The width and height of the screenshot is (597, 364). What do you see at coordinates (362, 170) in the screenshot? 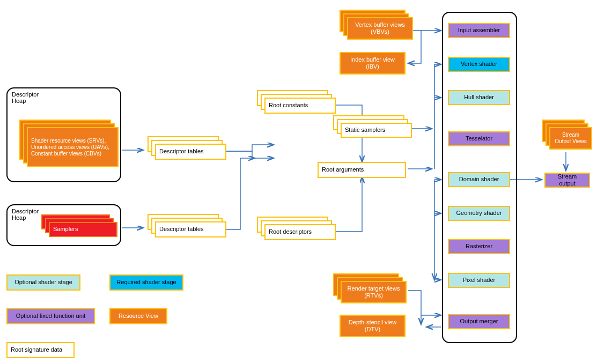
I see `root-arguments: Root arguments` at bounding box center [362, 170].